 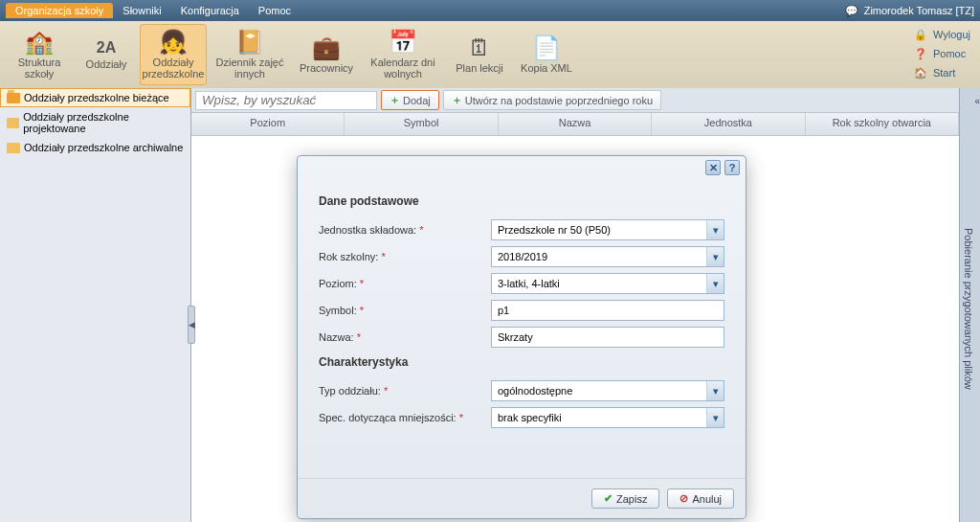 I want to click on ribbon-label: Plan lekcji, so click(x=479, y=68).